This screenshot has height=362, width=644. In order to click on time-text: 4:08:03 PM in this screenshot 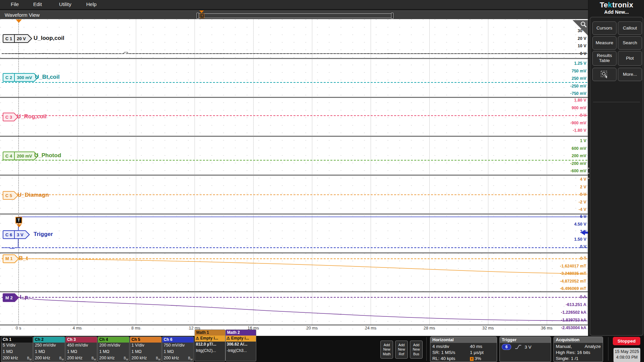, I will do `click(627, 357)`.